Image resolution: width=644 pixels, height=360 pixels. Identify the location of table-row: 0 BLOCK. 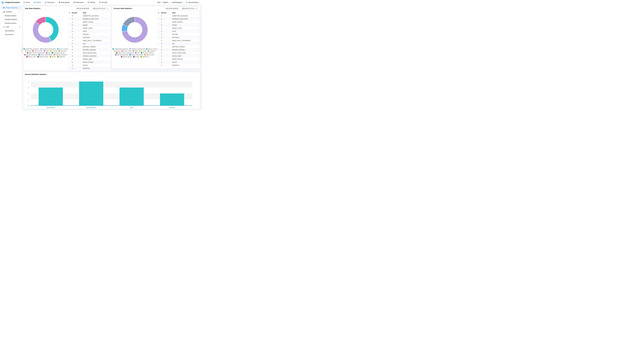
(90, 65).